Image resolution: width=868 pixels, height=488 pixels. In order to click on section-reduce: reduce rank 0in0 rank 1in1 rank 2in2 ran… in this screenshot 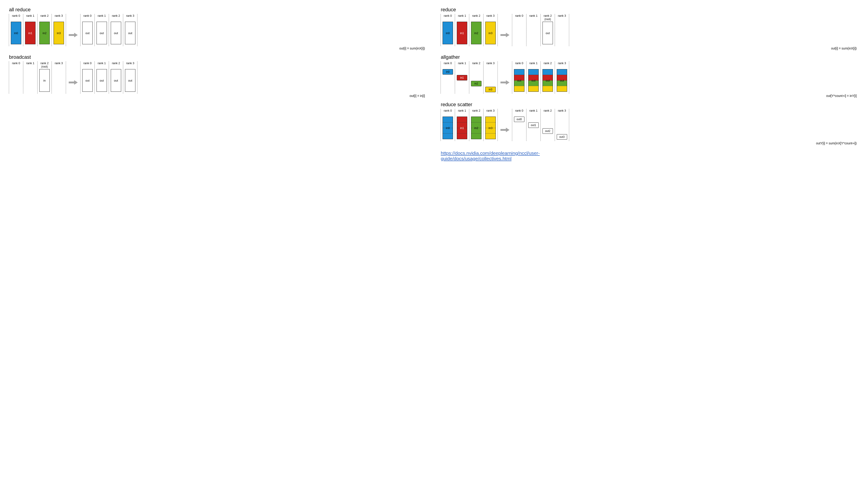, I will do `click(650, 28)`.